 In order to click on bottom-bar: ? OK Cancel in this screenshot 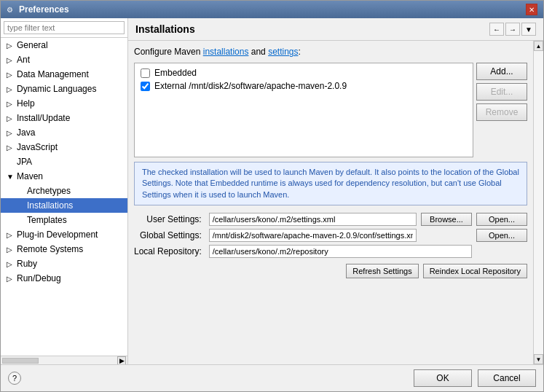, I will do `click(272, 377)`.